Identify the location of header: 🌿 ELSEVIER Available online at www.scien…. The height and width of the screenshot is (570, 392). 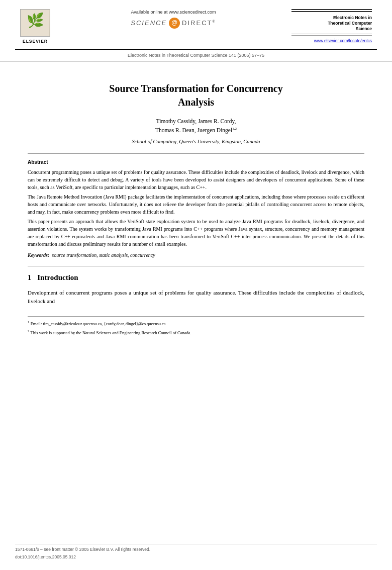
(196, 25).